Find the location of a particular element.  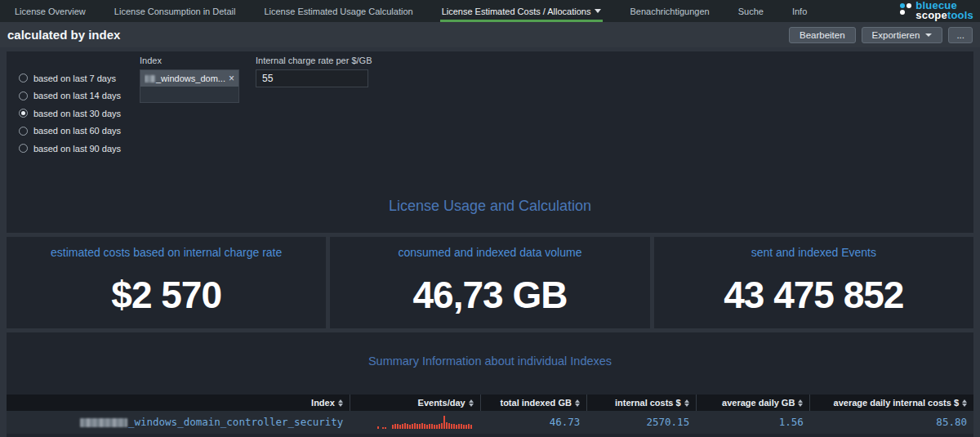

dashboard-header: calculated by index Bearbeiten Exportier… is located at coordinates (490, 34).